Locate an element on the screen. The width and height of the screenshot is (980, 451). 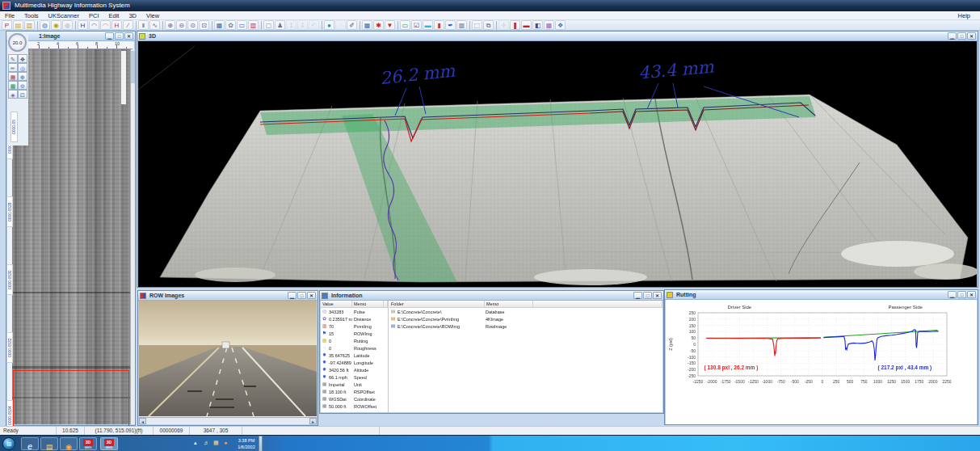
row-window-titlebar: ROW Images ▁ □ ✕ is located at coordinates (228, 296).